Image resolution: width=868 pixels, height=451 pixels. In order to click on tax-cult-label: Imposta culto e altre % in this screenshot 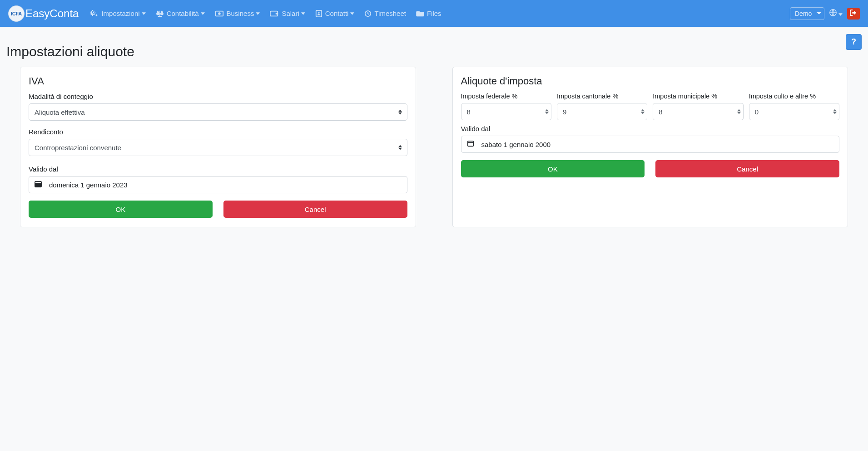, I will do `click(794, 96)`.